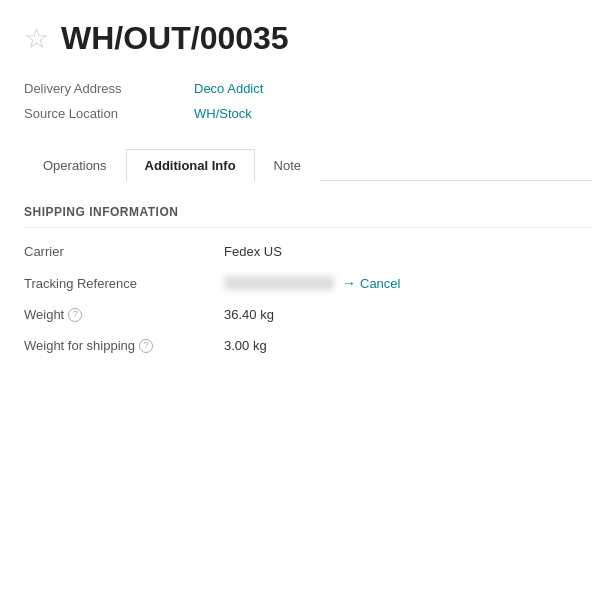 Image resolution: width=616 pixels, height=607 pixels. I want to click on star-icon: ☆, so click(36, 39).